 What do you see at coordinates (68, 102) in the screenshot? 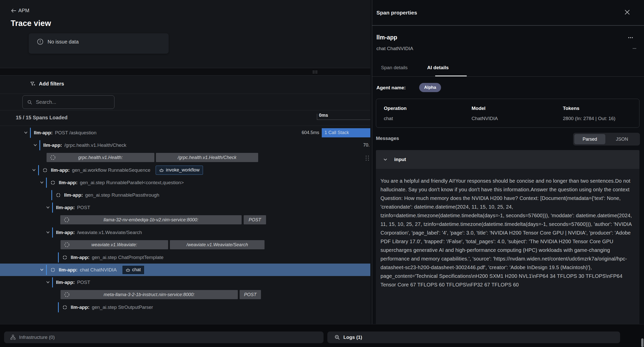
I see `span-search-box` at bounding box center [68, 102].